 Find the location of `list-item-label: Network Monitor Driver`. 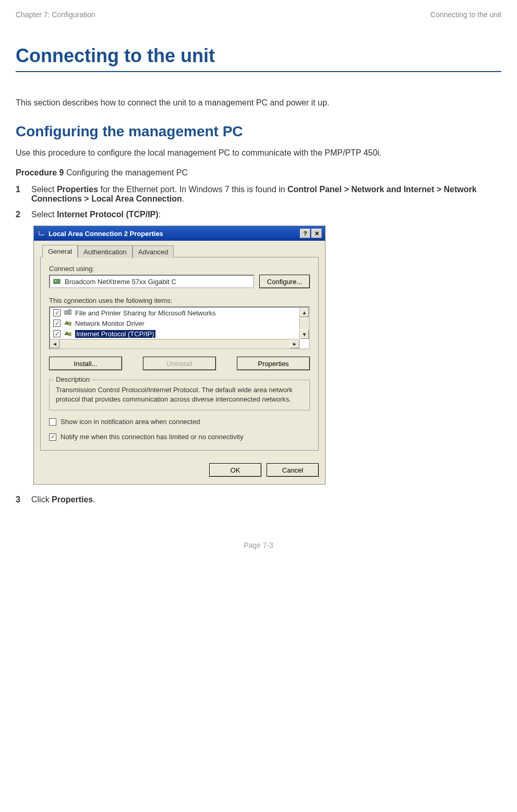

list-item-label: Network Monitor Driver is located at coordinates (110, 324).